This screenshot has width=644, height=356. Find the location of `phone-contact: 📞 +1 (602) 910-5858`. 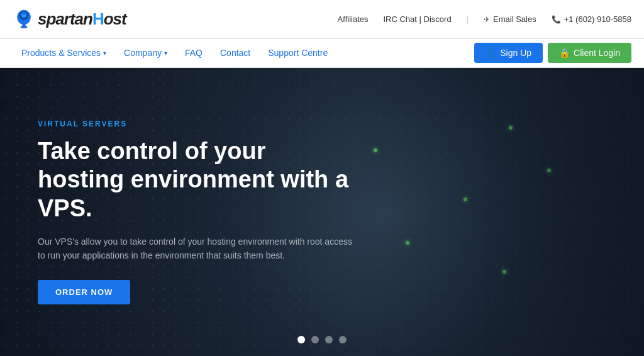

phone-contact: 📞 +1 (602) 910-5858 is located at coordinates (591, 19).